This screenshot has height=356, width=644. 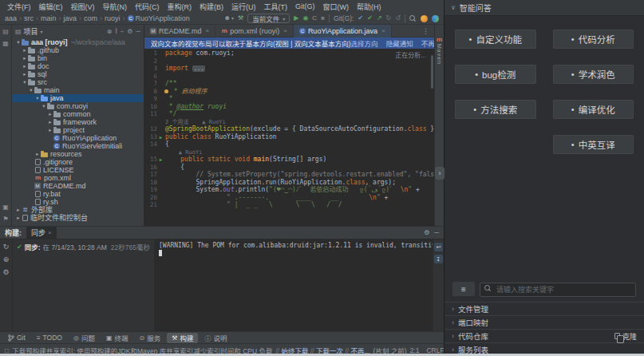 What do you see at coordinates (229, 18) in the screenshot?
I see `user-icon: ☻▾` at bounding box center [229, 18].